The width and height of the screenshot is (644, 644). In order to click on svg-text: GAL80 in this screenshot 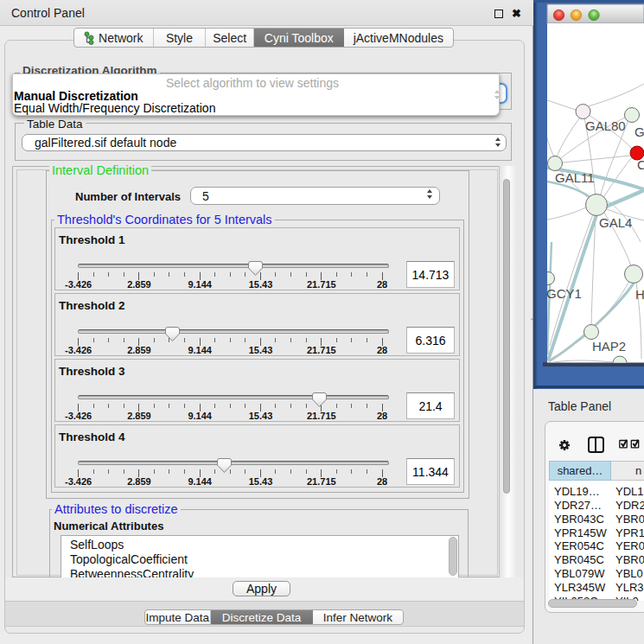, I will do `click(605, 126)`.